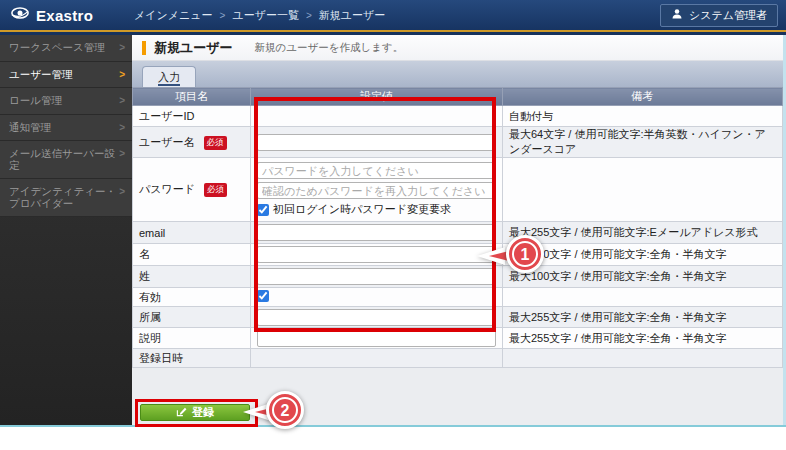 The image size is (786, 450). Describe the element at coordinates (194, 48) in the screenshot. I see `page-title: 新規ユーザー` at that location.